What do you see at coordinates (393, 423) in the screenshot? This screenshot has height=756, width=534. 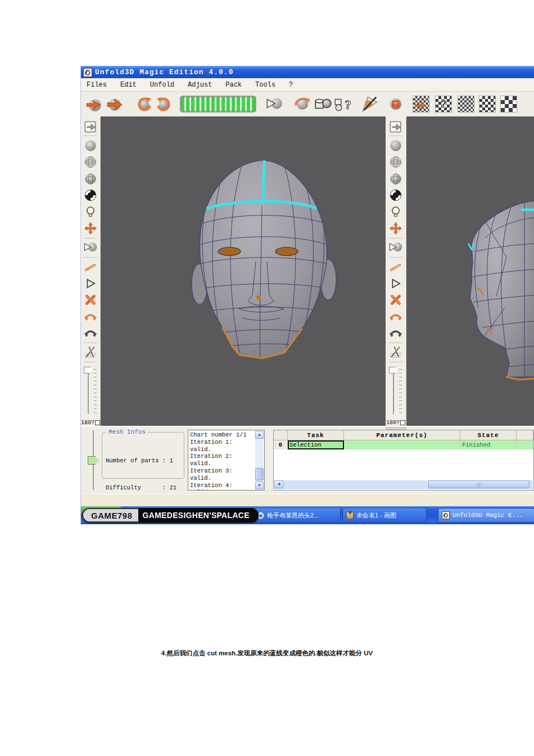 I see `angle-label: 180?` at bounding box center [393, 423].